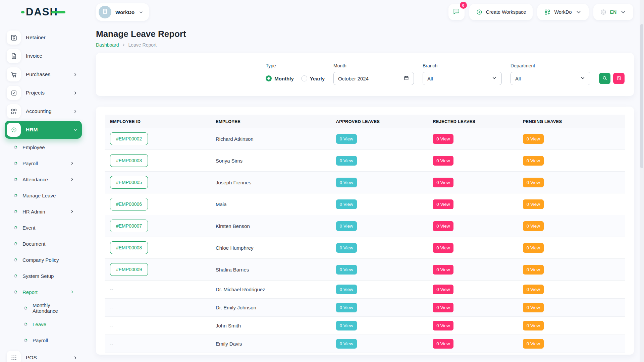 This screenshot has width=644, height=362. Describe the element at coordinates (479, 12) in the screenshot. I see `plus-circle-icon` at that location.